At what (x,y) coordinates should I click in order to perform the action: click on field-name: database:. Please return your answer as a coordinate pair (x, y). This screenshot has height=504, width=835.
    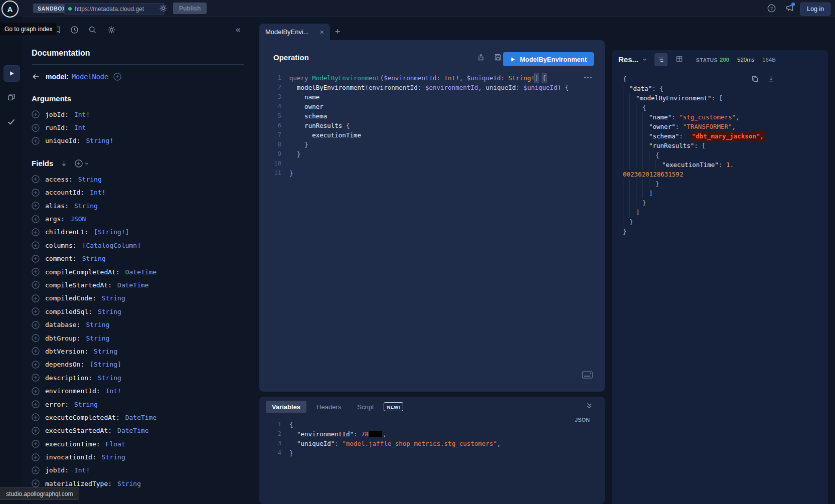
    Looking at the image, I should click on (63, 325).